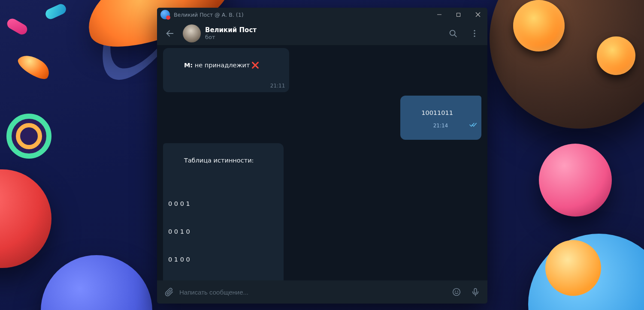 The width and height of the screenshot is (644, 310). What do you see at coordinates (221, 65) in the screenshot?
I see `class-value: не принадлежит` at bounding box center [221, 65].